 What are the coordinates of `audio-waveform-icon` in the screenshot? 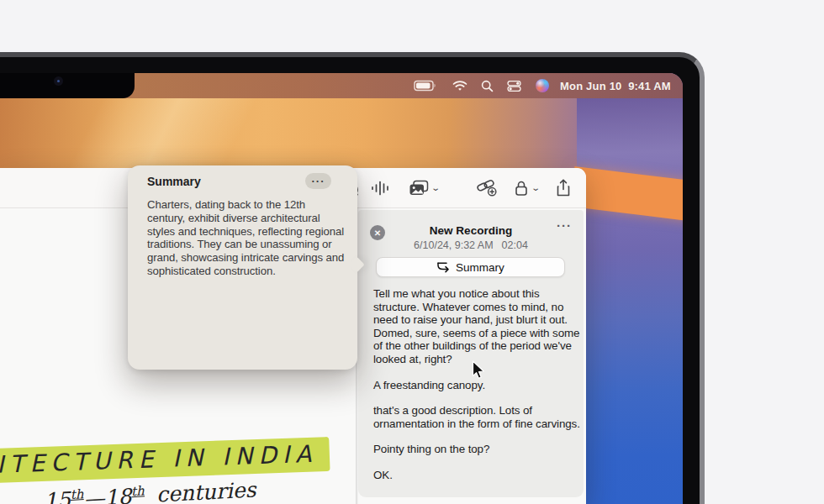 It's located at (381, 188).